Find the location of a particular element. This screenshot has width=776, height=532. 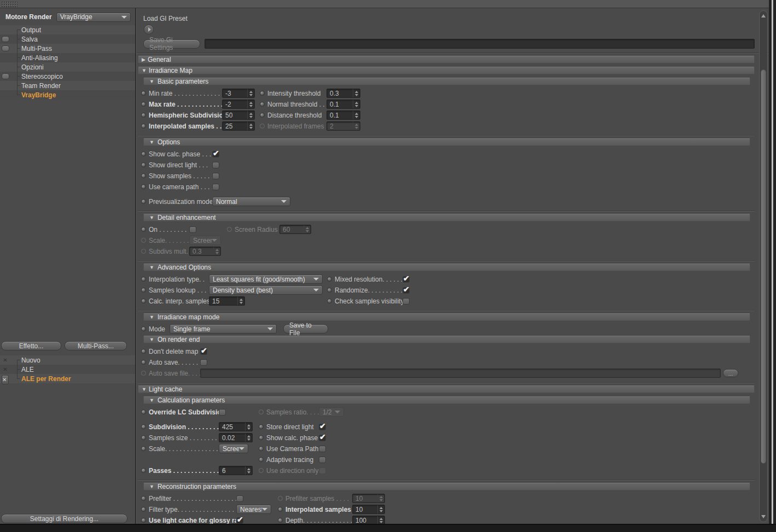

subdivision-spinner: 425 is located at coordinates (236, 426).